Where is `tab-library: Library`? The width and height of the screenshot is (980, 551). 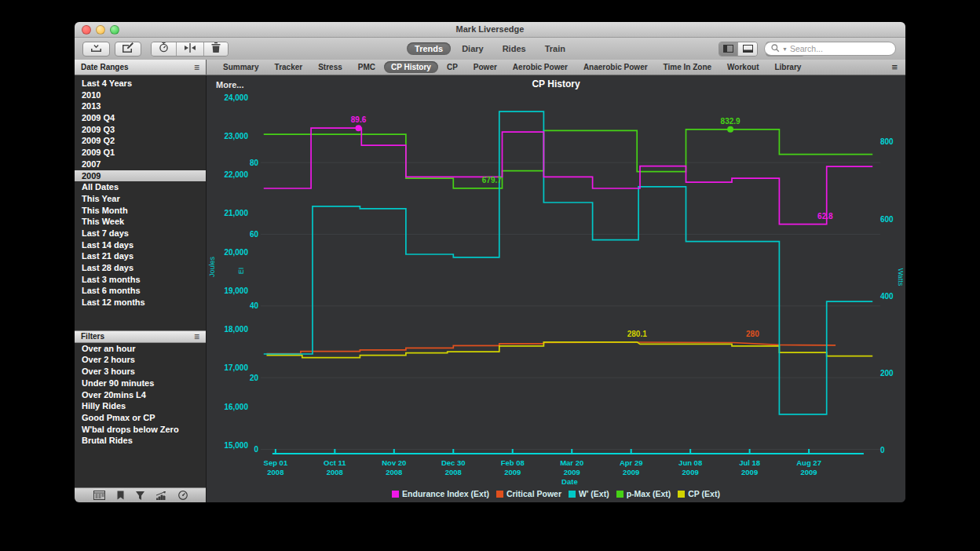 tab-library: Library is located at coordinates (788, 68).